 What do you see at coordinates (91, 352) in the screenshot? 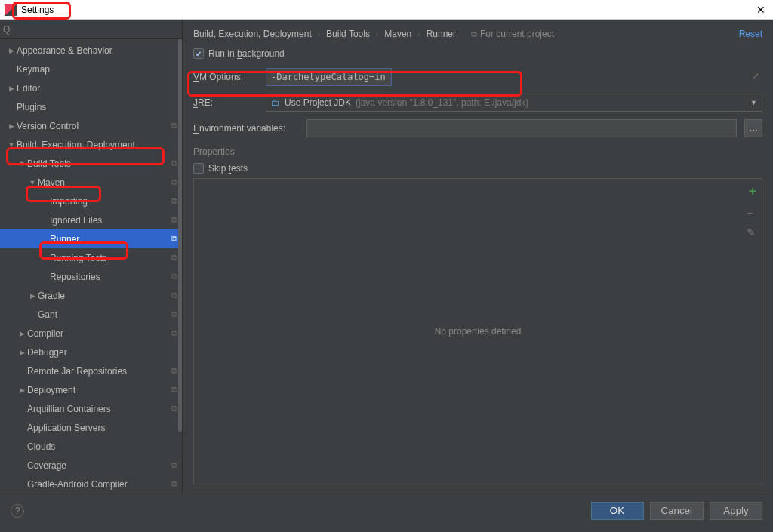
I see `tree-item-debugger: ▶Debugger` at bounding box center [91, 352].